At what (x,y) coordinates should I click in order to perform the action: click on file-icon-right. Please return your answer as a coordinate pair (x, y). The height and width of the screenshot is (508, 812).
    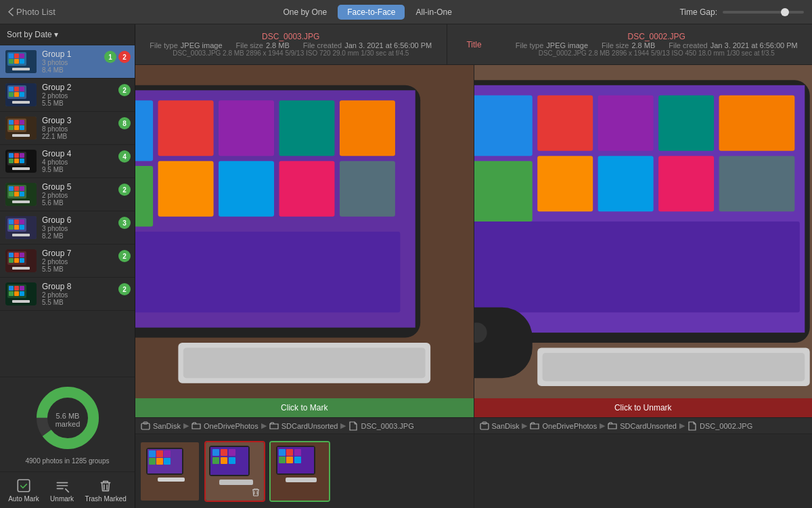
    Looking at the image, I should click on (692, 426).